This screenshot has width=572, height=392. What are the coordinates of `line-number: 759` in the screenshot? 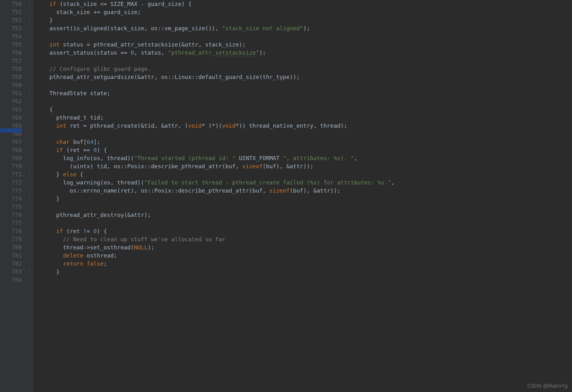 It's located at (14, 77).